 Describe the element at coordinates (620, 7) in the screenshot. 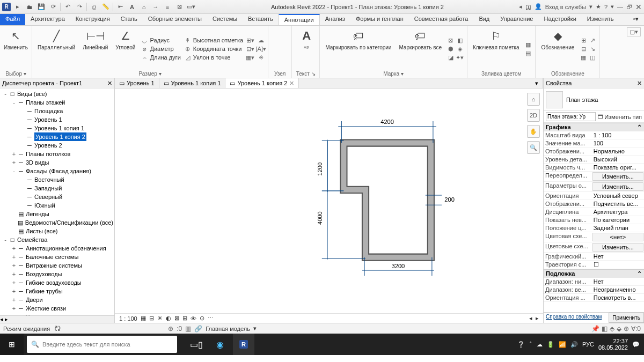

I see `minimize-icon: —` at that location.